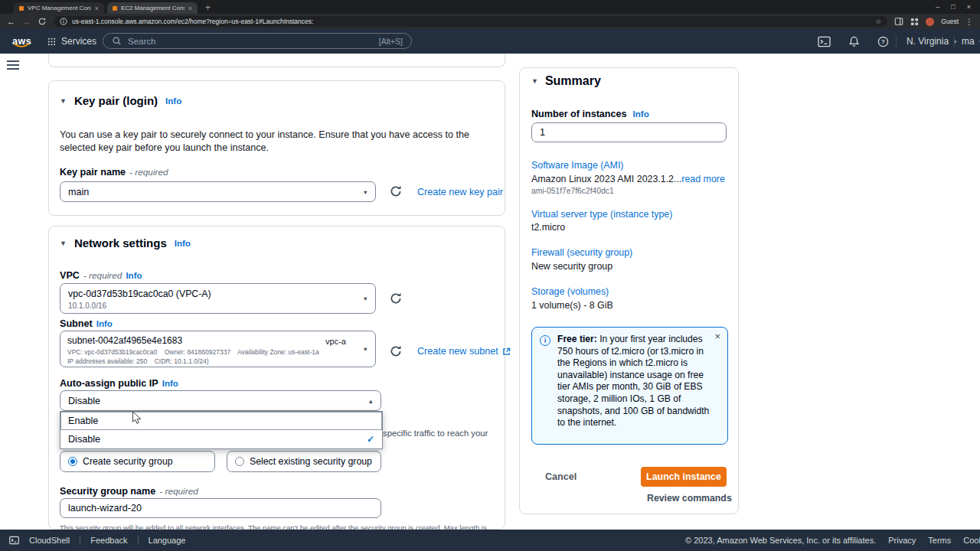  Describe the element at coordinates (884, 41) in the screenshot. I see `help-icon: ?` at that location.